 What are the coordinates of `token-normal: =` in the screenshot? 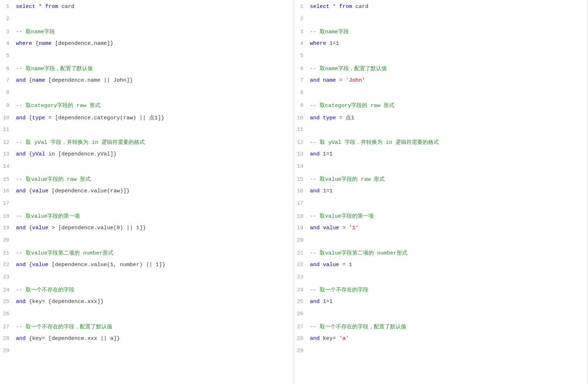 It's located at (341, 80).